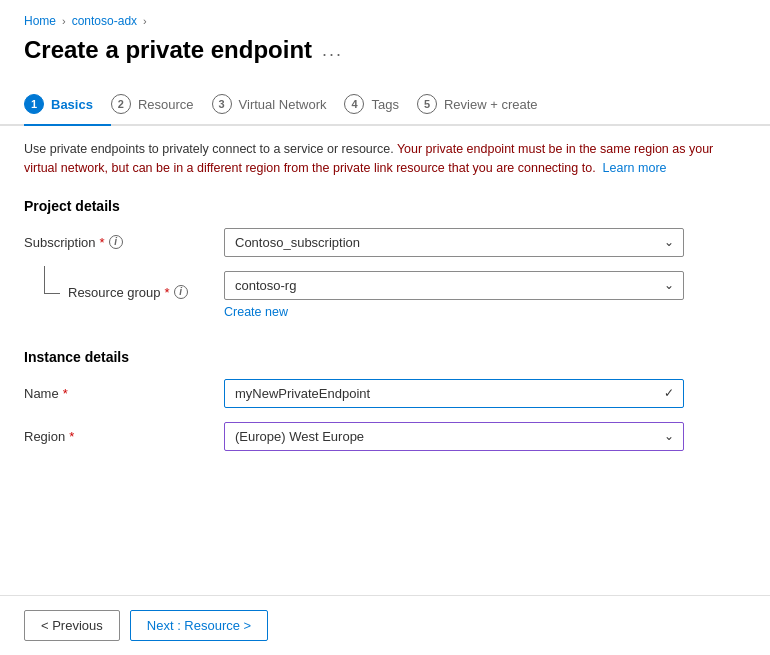  I want to click on project-details-title: Project details, so click(385, 206).